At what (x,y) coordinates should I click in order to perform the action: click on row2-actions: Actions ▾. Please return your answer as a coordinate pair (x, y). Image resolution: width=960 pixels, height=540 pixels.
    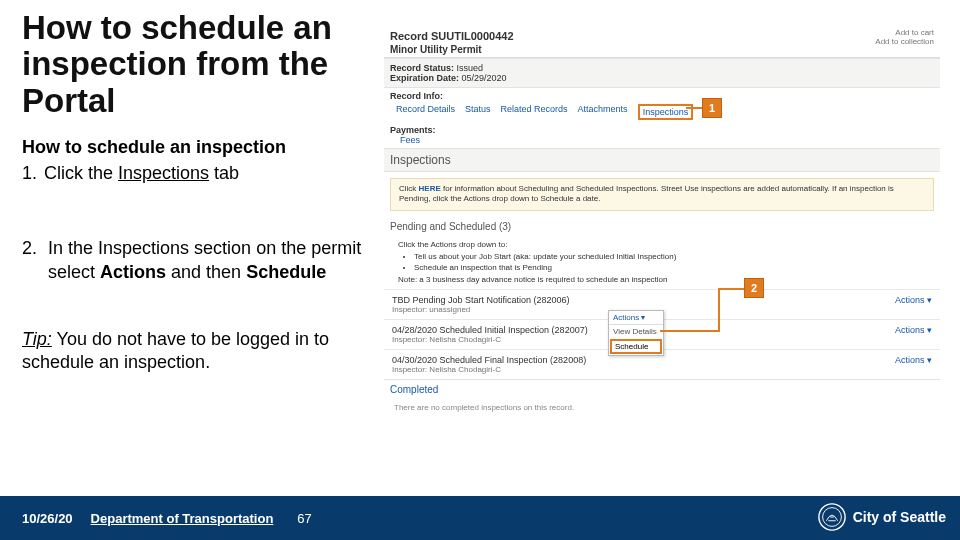
    Looking at the image, I should click on (914, 334).